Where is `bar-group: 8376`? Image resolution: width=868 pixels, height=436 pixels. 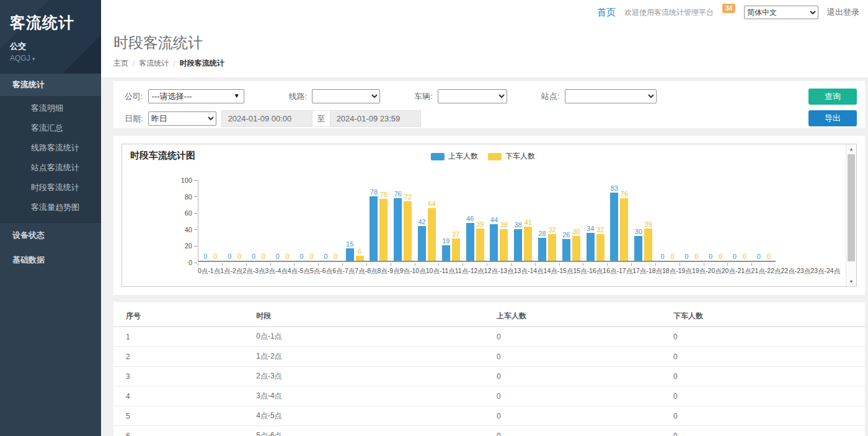 bar-group: 8376 is located at coordinates (620, 220).